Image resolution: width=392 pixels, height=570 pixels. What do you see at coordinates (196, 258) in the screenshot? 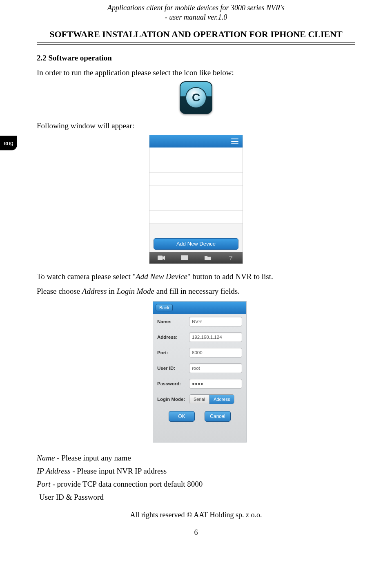
I see `device-list-toolbar: ?` at bounding box center [196, 258].